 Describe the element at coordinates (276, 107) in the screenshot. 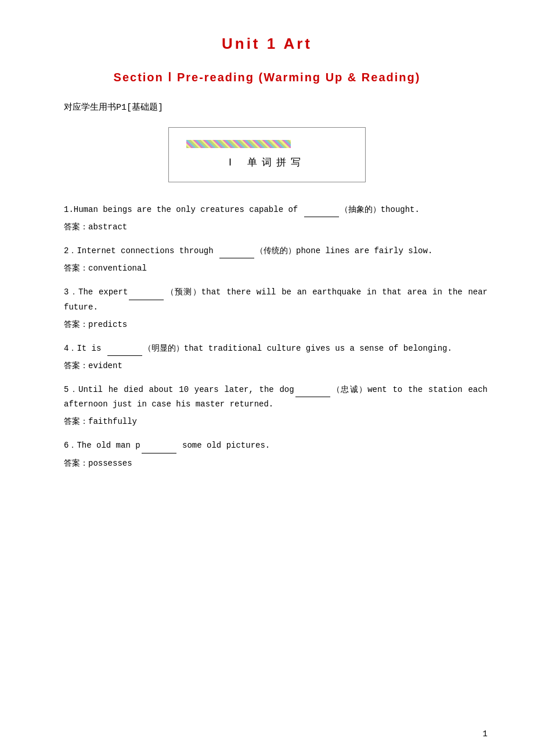

I see `subtitle: 对应学生用书P1[基础题]` at that location.